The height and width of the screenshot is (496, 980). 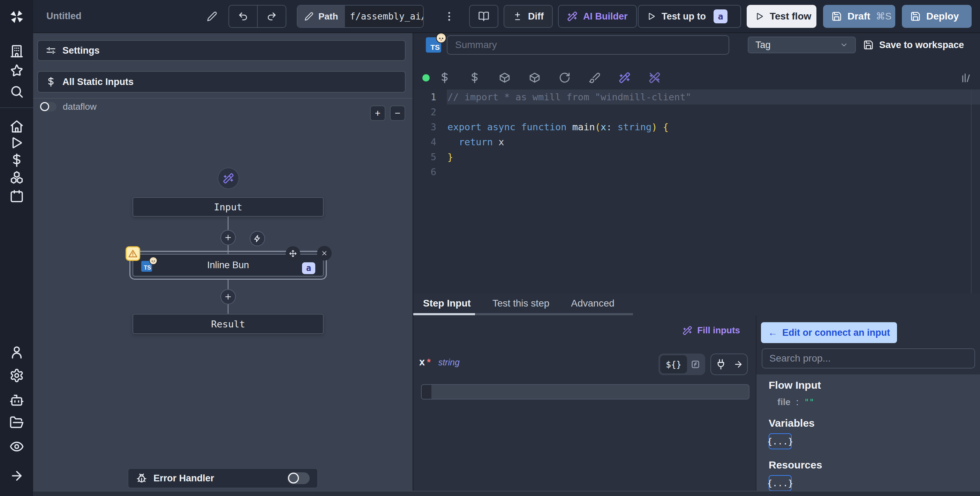 What do you see at coordinates (689, 16) in the screenshot?
I see `test-up-to-button: Test up to a` at bounding box center [689, 16].